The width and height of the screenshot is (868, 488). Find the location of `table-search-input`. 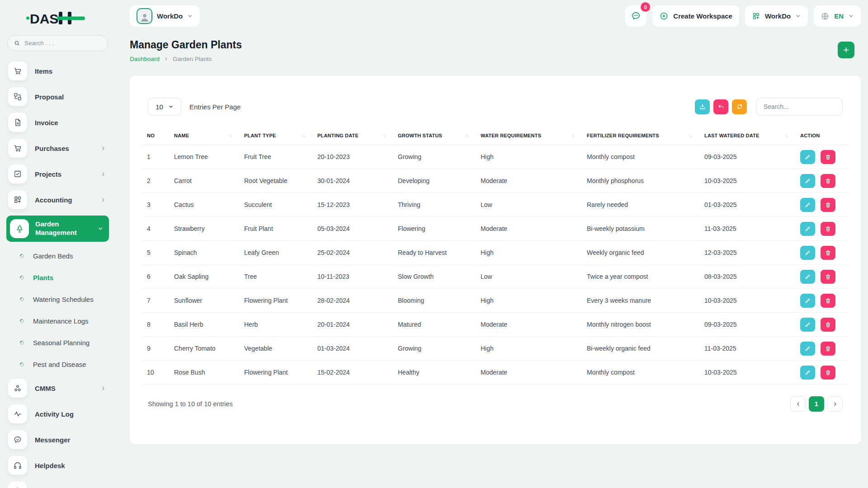

table-search-input is located at coordinates (799, 107).